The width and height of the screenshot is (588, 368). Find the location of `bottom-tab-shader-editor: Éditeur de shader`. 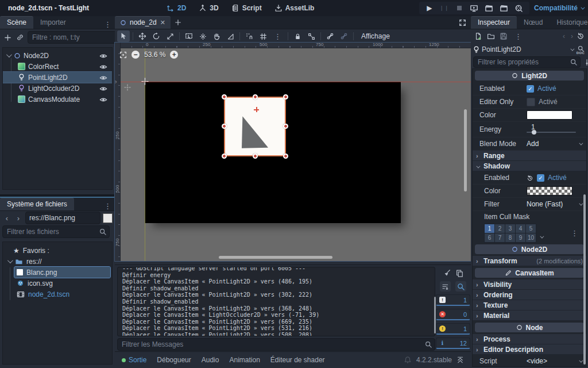

bottom-tab-shader-editor: Éditeur de shader is located at coordinates (297, 360).